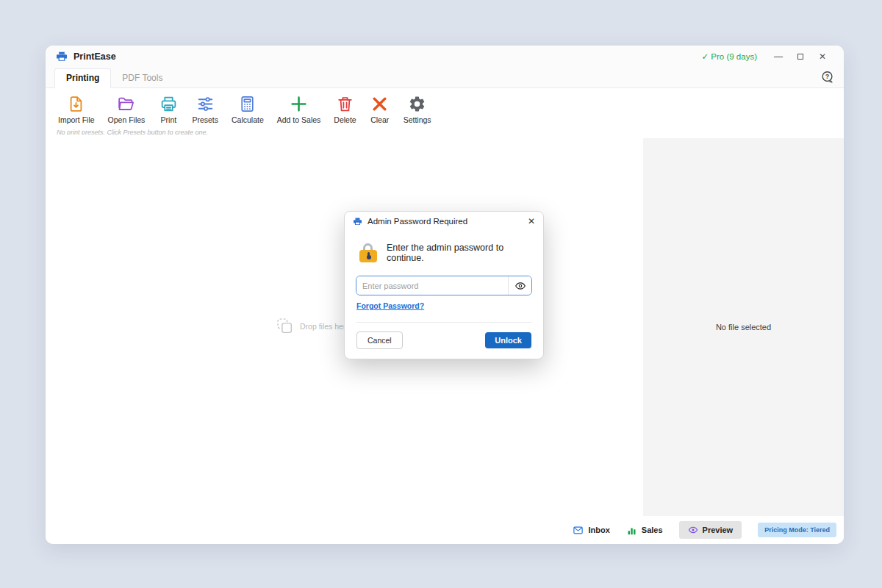 The width and height of the screenshot is (882, 588). What do you see at coordinates (729, 57) in the screenshot?
I see `license-status: ✓ Pro (9 days)` at bounding box center [729, 57].